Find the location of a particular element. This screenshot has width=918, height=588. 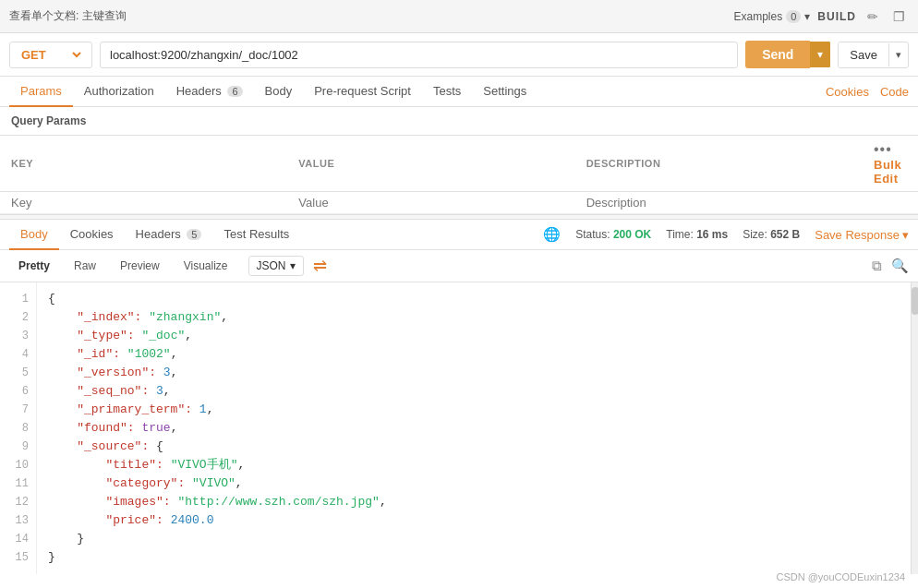

pencil-icon: ✏ is located at coordinates (873, 17).